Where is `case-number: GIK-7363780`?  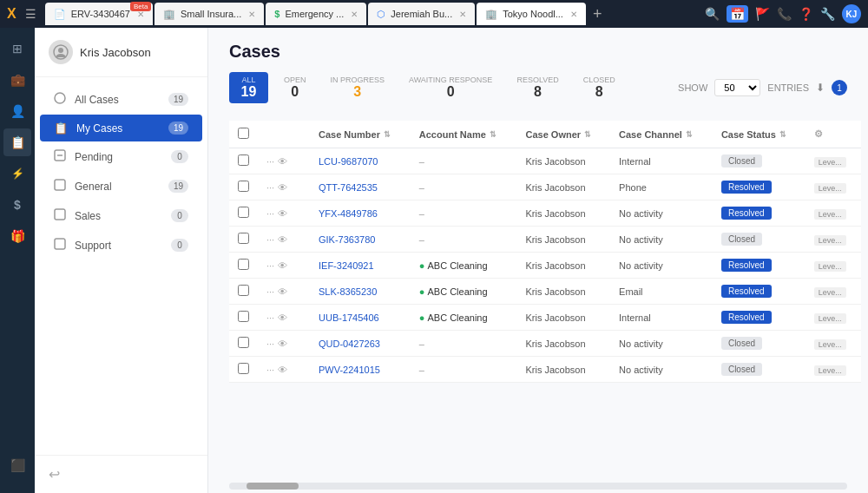
case-number: GIK-7363780 is located at coordinates (347, 240).